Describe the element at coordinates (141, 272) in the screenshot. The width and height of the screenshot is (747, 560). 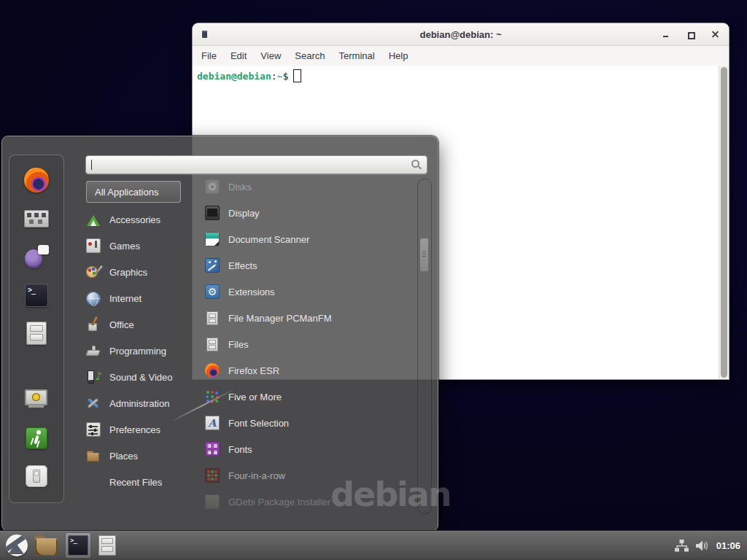
I see `category-graphics: Graphics` at that location.